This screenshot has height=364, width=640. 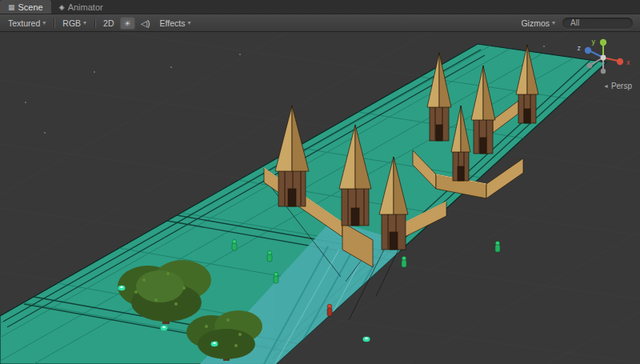 I want to click on animator-tab-icon: ◈, so click(x=62, y=7).